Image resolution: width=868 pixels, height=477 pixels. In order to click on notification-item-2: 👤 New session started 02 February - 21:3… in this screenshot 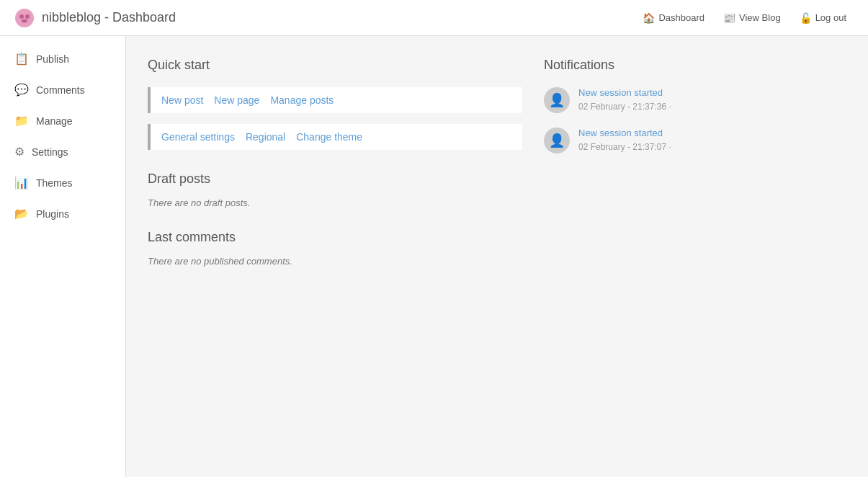, I will do `click(695, 141)`.